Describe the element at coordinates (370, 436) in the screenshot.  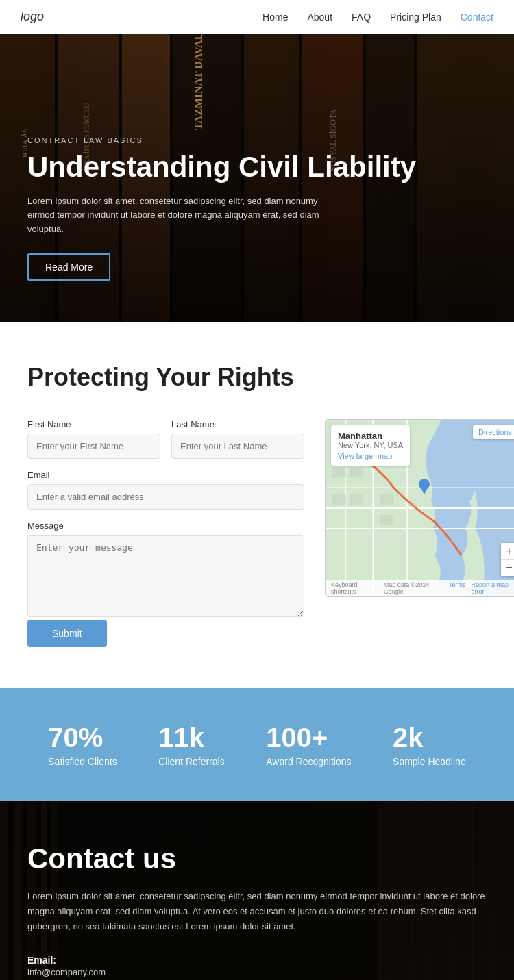
I see `map-city: Manhattan` at that location.